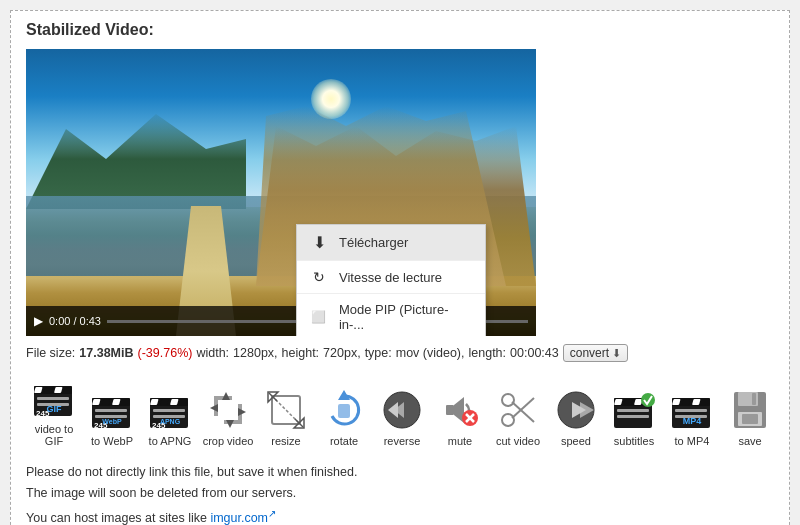 The height and width of the screenshot is (525, 800). I want to click on time-display: 0:00 / 0:43, so click(75, 321).